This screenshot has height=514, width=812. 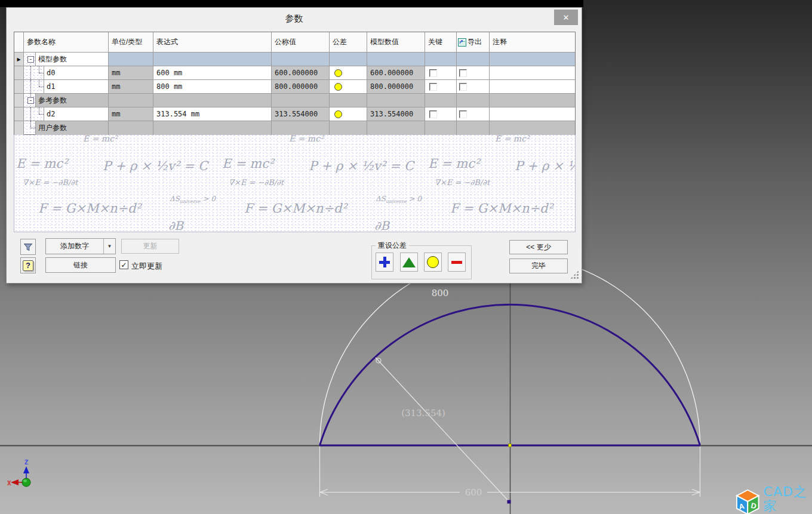 What do you see at coordinates (66, 42) in the screenshot?
I see `header-param-name: 参数名称` at bounding box center [66, 42].